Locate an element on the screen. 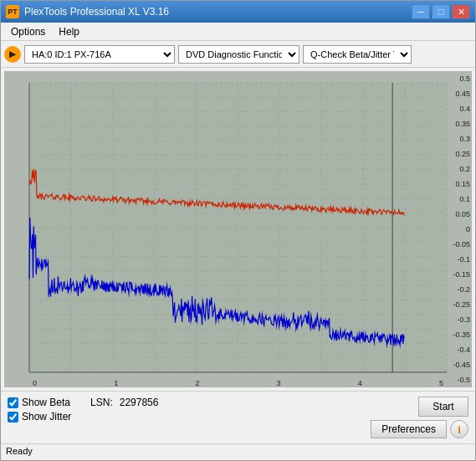 The width and height of the screenshot is (476, 461). prefs-row: Preferences i is located at coordinates (420, 429).